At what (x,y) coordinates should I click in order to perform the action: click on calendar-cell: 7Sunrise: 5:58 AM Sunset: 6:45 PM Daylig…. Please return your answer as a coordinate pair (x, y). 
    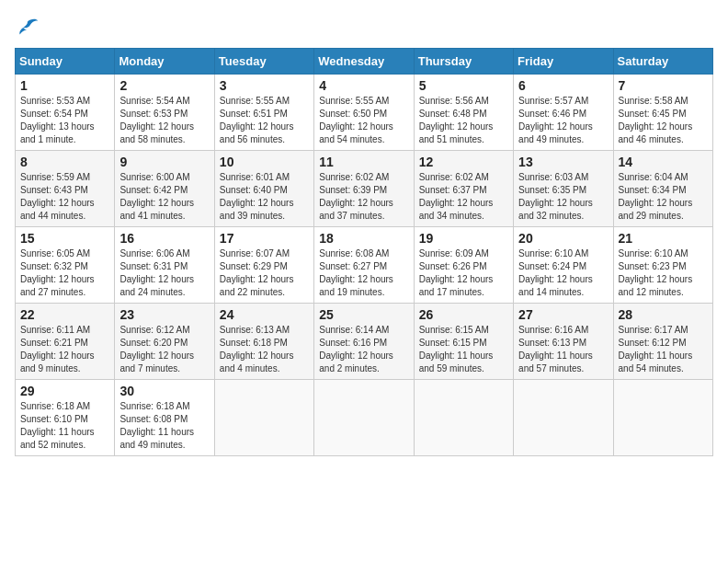
    Looking at the image, I should click on (663, 112).